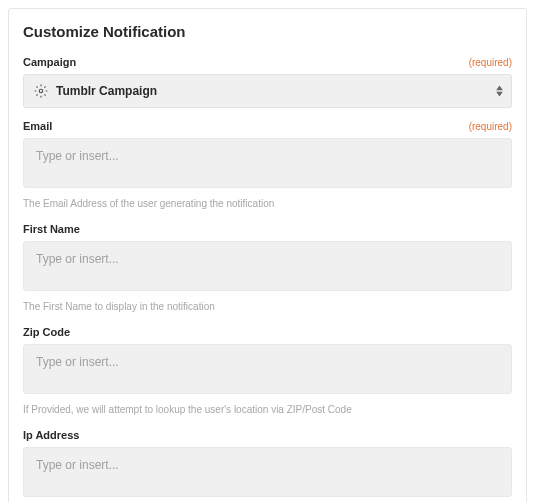  What do you see at coordinates (268, 163) in the screenshot?
I see `email-input` at bounding box center [268, 163].